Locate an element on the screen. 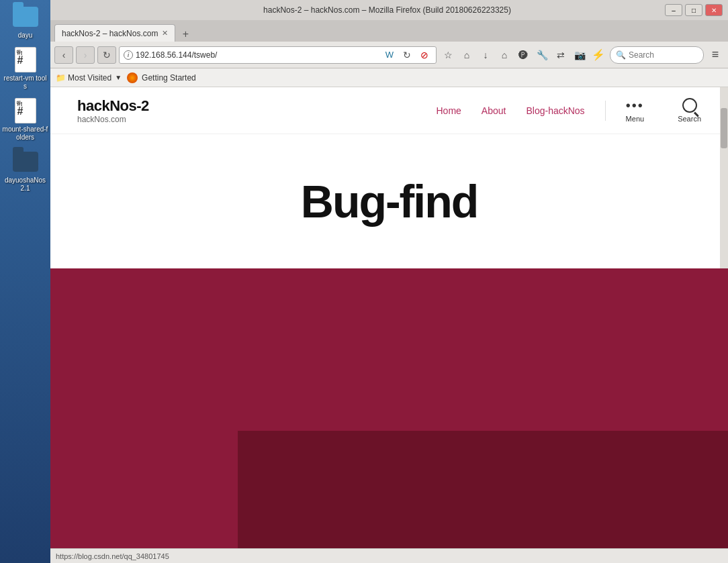  home-icon: ⌂ is located at coordinates (467, 55).